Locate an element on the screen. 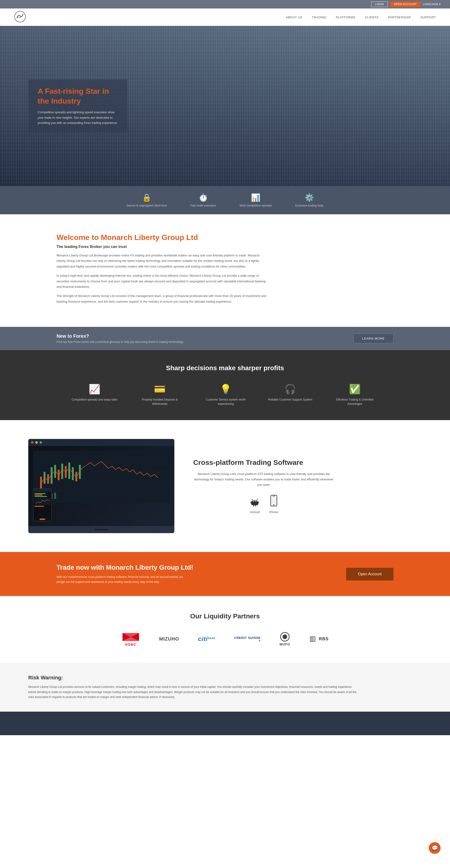  profit-spreads-label: Competitive spreads and swap rates is located at coordinates (94, 400).